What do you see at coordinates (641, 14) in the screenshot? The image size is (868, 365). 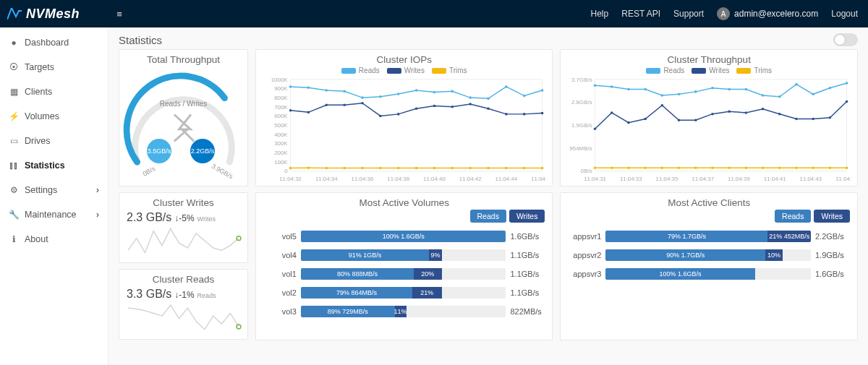 I see `rest-api-link: REST API` at bounding box center [641, 14].